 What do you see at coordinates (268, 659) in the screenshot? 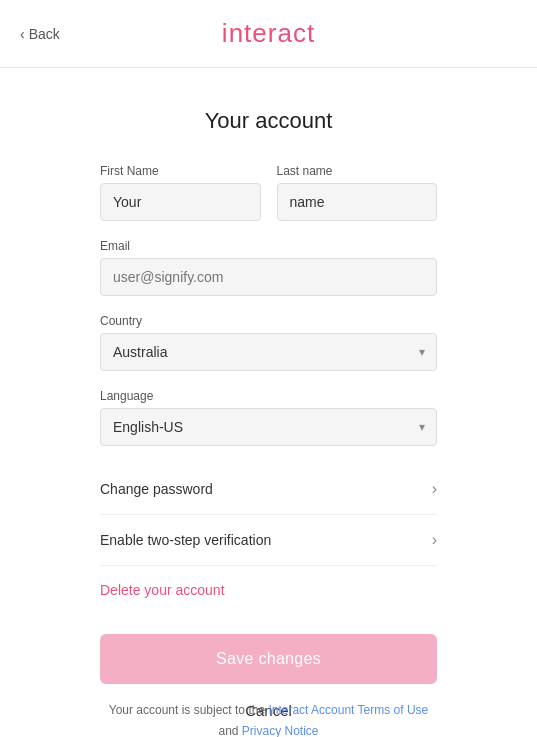
I see `save-changes-button: Save changes` at bounding box center [268, 659].